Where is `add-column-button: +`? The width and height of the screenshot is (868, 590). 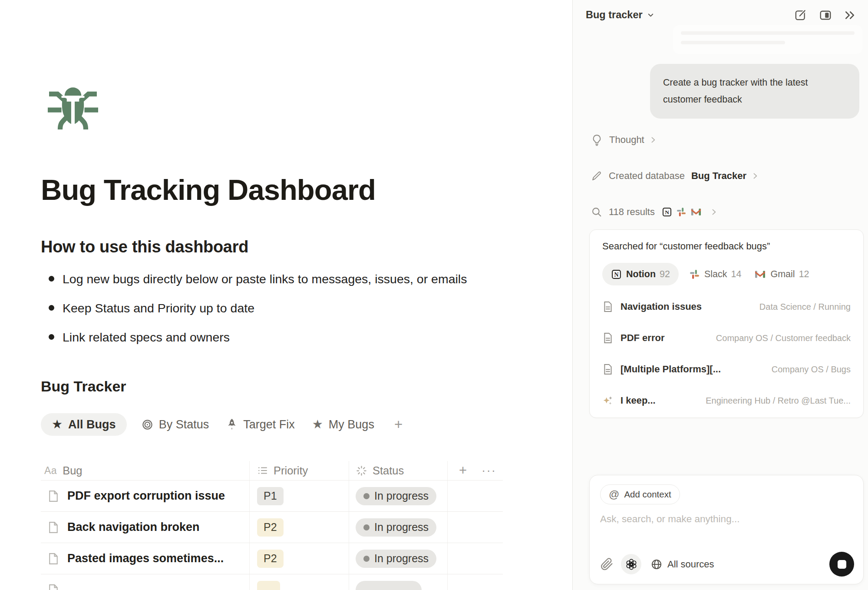 add-column-button: + is located at coordinates (463, 471).